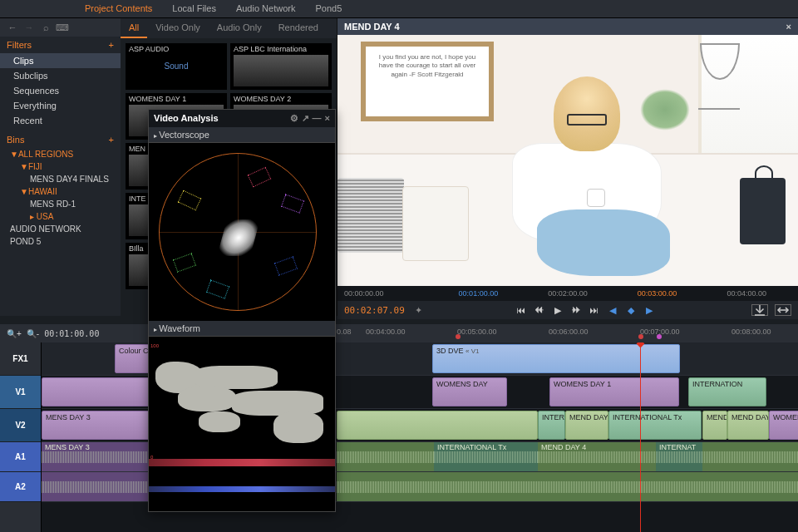  What do you see at coordinates (399, 333) in the screenshot?
I see `timeline-toolbar: 🔍+ 🔍- 00:01:00.00 0.0800:04:00.0000:05:0…` at bounding box center [399, 333].